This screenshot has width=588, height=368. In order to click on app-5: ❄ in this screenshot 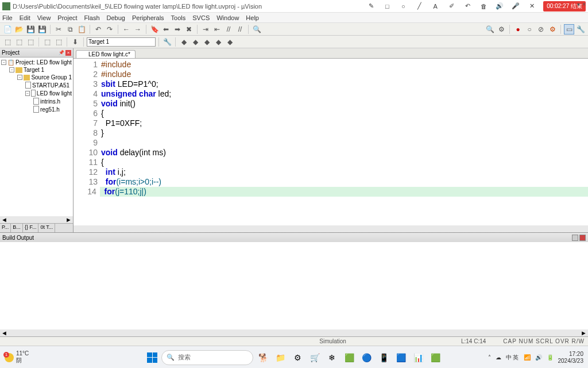, I will do `click(332, 358)`.